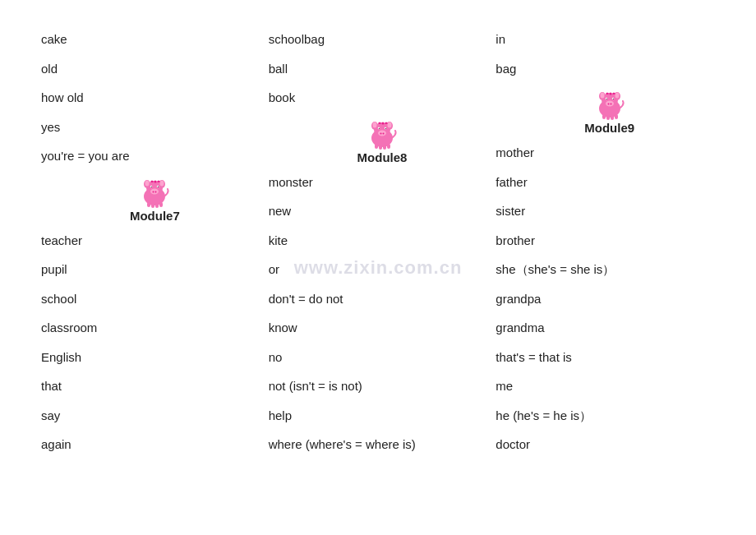 The width and height of the screenshot is (756, 535). I want to click on list-item: yes, so click(154, 127).